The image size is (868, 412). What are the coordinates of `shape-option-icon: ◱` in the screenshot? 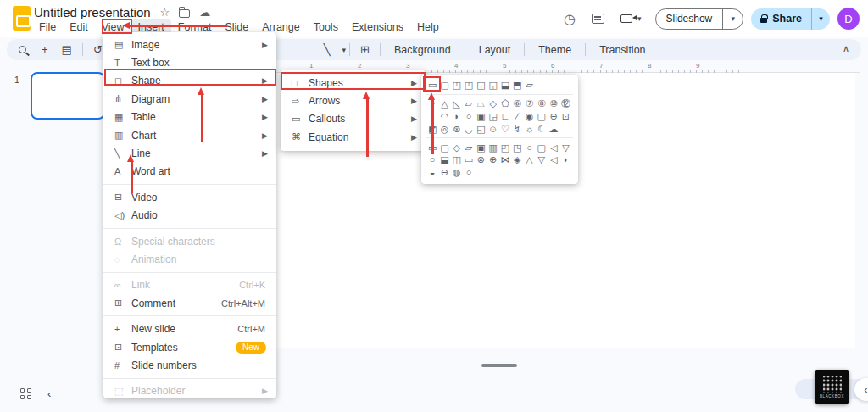 It's located at (481, 129).